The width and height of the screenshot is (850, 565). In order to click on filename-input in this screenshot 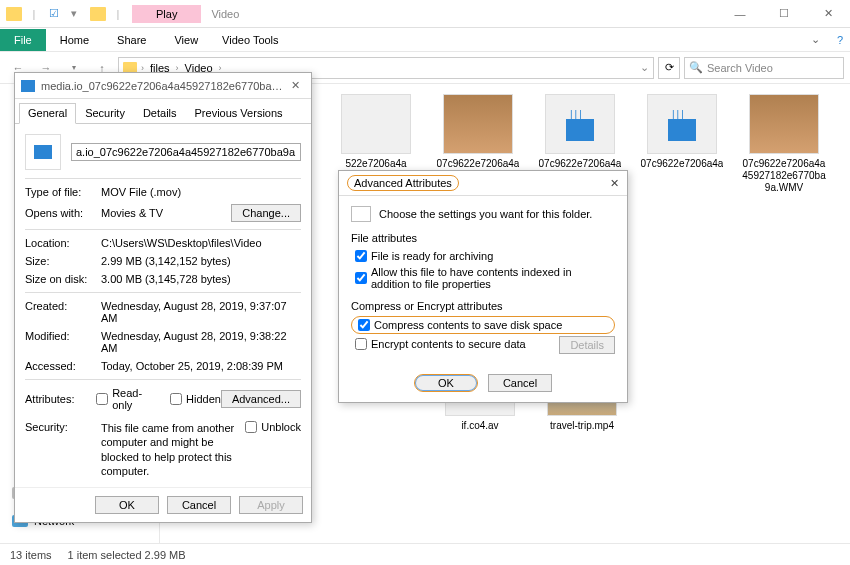, I will do `click(186, 152)`.